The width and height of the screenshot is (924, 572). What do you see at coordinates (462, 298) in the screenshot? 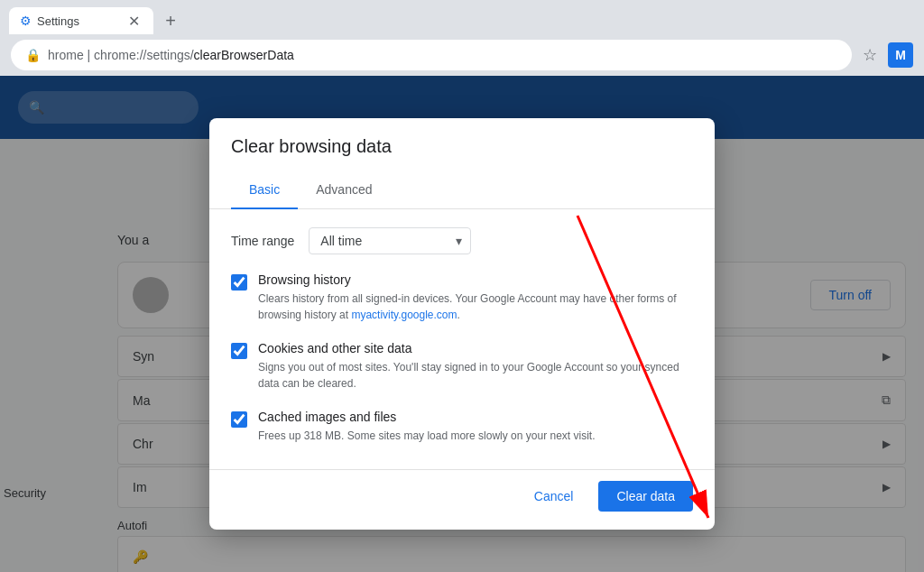
I see `browsing-history-item: Browsing history Clears history from all…` at bounding box center [462, 298].